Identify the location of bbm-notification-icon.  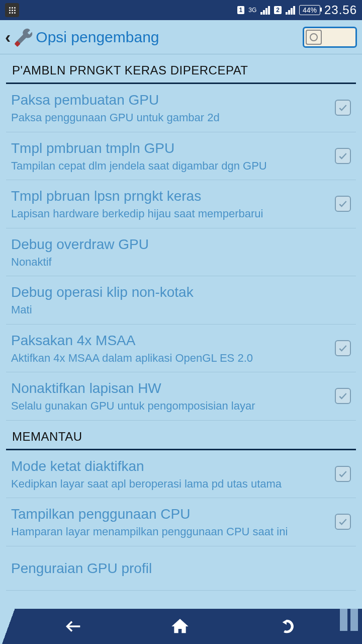
(12, 10).